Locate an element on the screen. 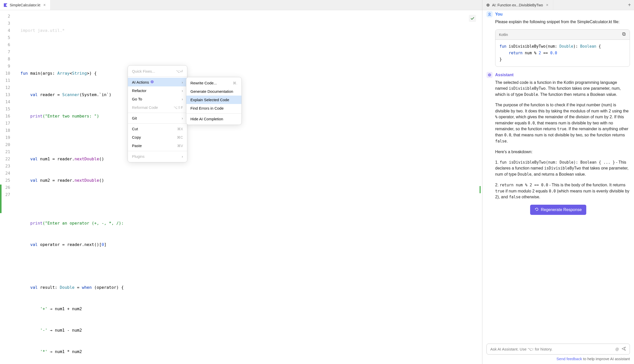 The width and height of the screenshot is (634, 364). copy-icon is located at coordinates (624, 35).